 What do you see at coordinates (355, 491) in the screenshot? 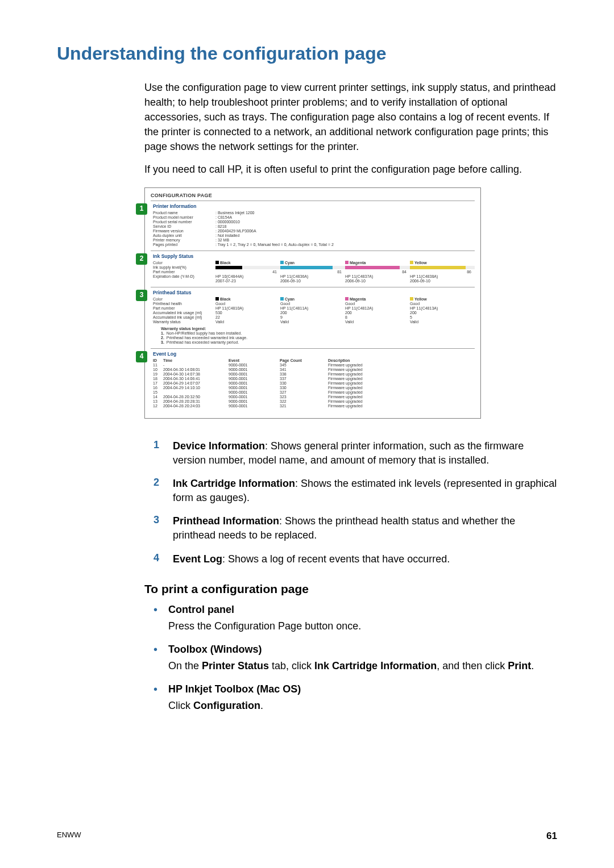
I see `callout-item: 2Ink Cartridge Information: Shows the es…` at bounding box center [355, 491].